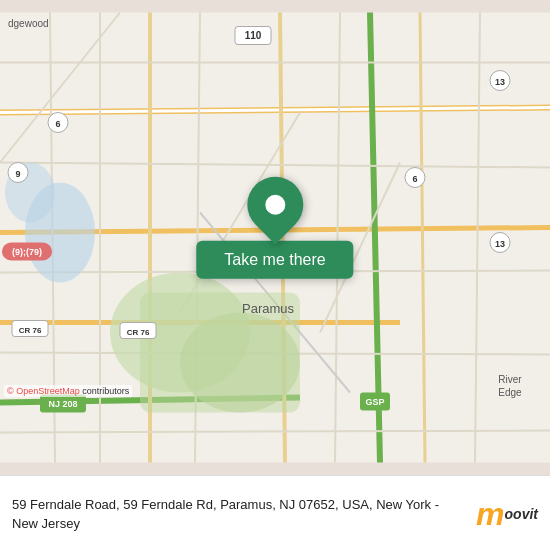 The height and width of the screenshot is (550, 550). What do you see at coordinates (522, 514) in the screenshot?
I see `moovit-text: oovit` at bounding box center [522, 514].